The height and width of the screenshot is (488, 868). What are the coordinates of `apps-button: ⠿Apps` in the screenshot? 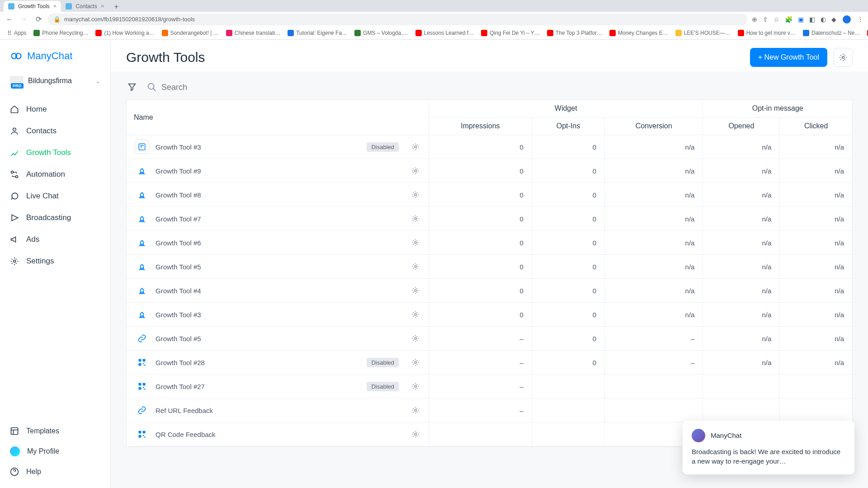 It's located at (17, 33).